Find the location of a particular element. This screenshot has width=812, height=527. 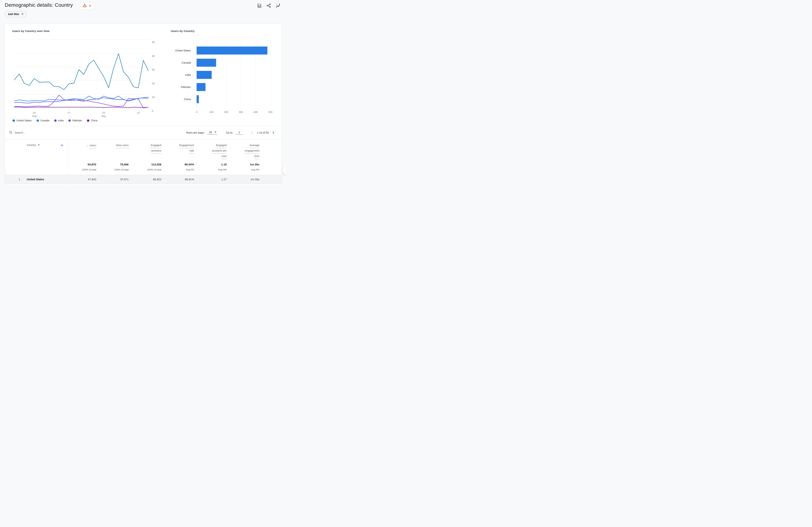

add-filter-label: Add filter is located at coordinates (14, 14).